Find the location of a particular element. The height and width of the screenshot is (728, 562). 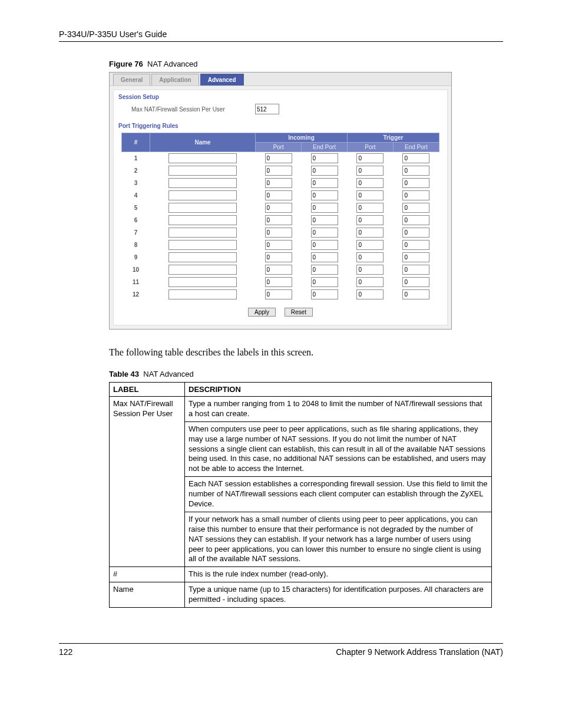

tab-general: General is located at coordinates (132, 80).